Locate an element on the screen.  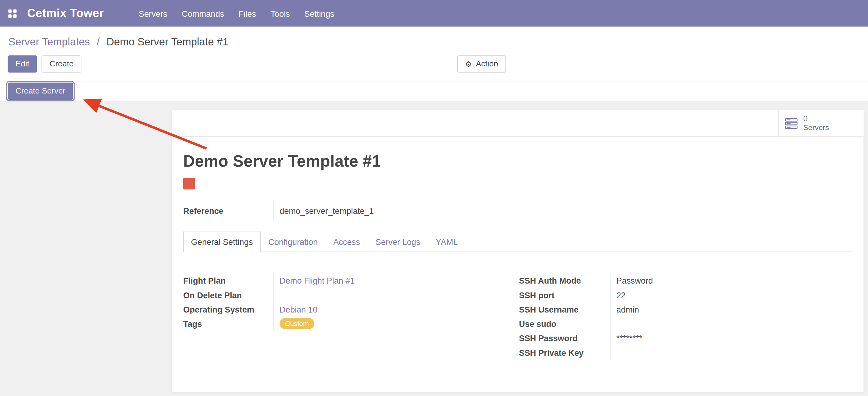
create-button: Create is located at coordinates (61, 64).